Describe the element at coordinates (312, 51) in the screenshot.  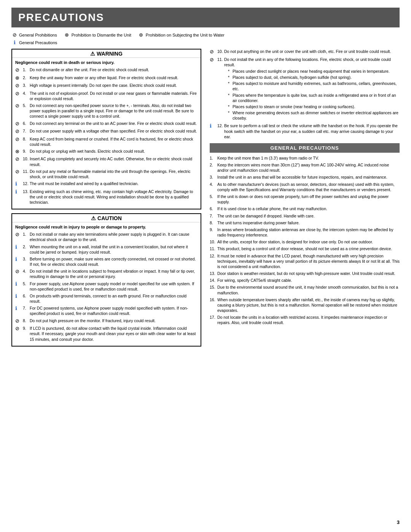
I see `right-warning-10-text: Do not put anything on the unit or cover…` at that location.